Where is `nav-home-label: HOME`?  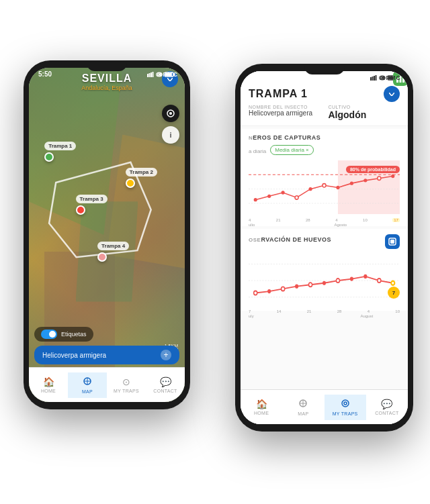
nav-home-label: HOME is located at coordinates (48, 391).